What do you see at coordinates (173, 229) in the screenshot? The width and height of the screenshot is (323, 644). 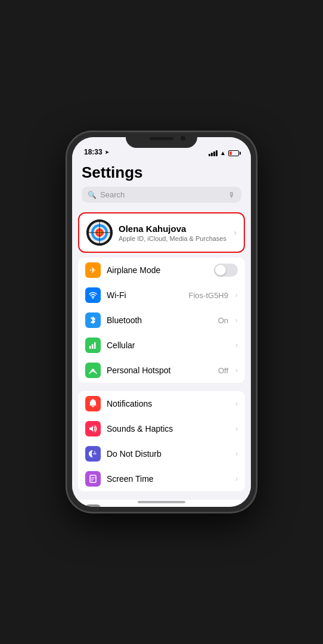 I see `profile-name: Olena Kahujova` at bounding box center [173, 229].